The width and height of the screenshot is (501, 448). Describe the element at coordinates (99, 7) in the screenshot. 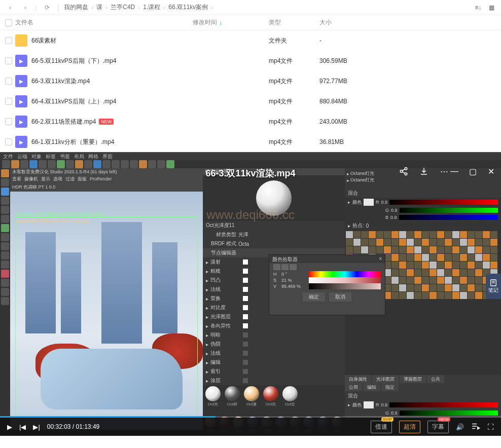

I see `bc-item: 课` at that location.